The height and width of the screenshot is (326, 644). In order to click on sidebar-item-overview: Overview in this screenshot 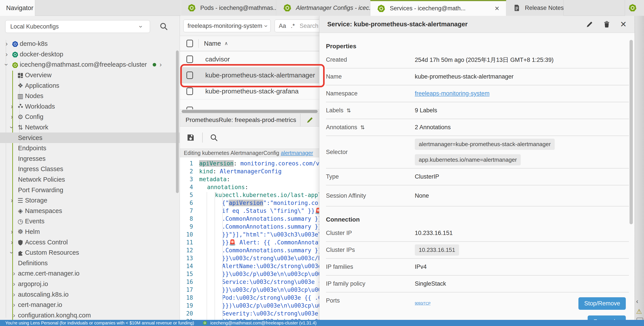, I will do `click(90, 75)`.